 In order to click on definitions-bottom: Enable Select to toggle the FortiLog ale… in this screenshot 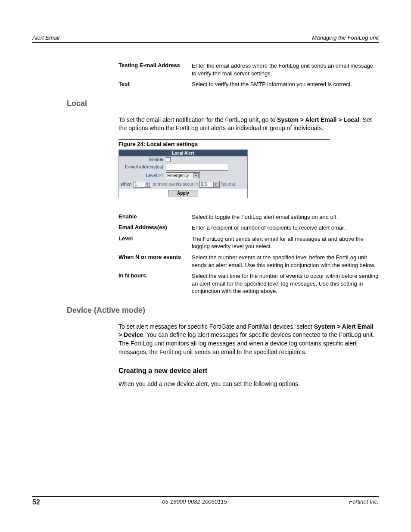, I will do `click(249, 254)`.